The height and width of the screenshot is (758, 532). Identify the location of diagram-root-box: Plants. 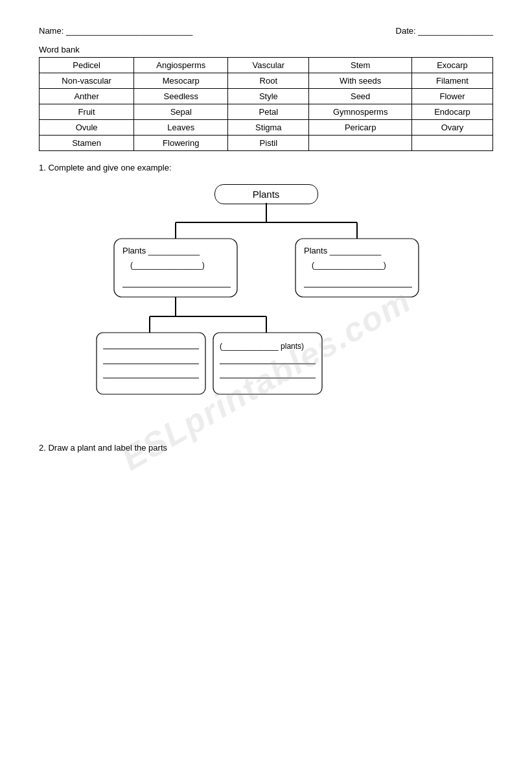
(266, 195).